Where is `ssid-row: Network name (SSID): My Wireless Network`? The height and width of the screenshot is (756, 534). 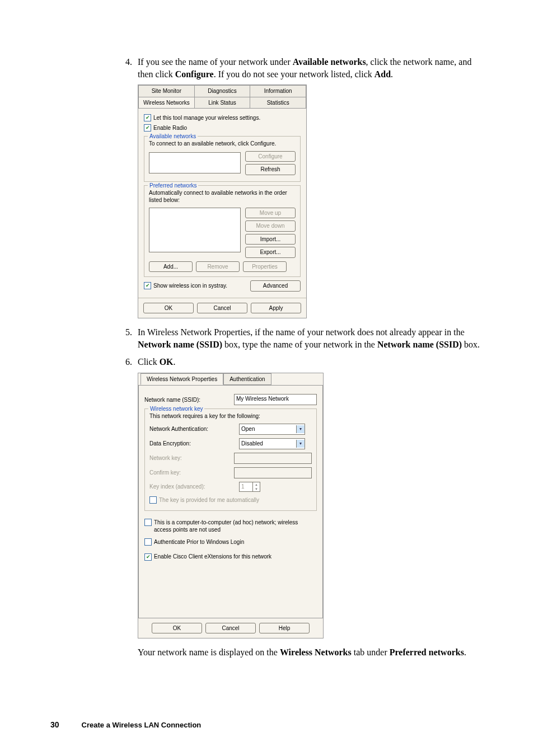
ssid-row: Network name (SSID): My Wireless Network is located at coordinates (231, 400).